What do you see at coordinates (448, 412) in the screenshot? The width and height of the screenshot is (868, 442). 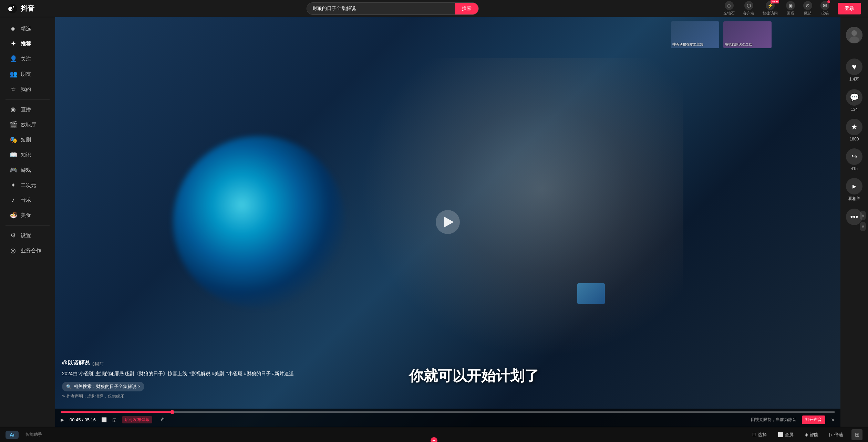 I see `progress-bar` at bounding box center [448, 412].